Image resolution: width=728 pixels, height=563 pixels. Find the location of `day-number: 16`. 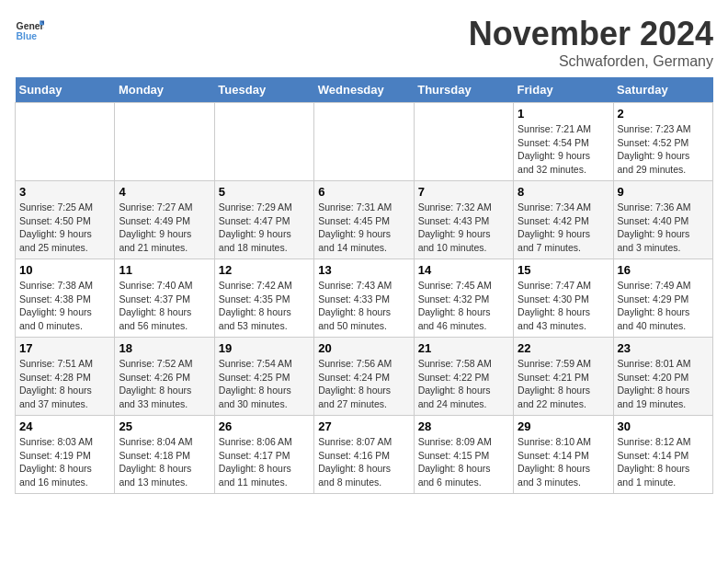

day-number: 16 is located at coordinates (664, 270).